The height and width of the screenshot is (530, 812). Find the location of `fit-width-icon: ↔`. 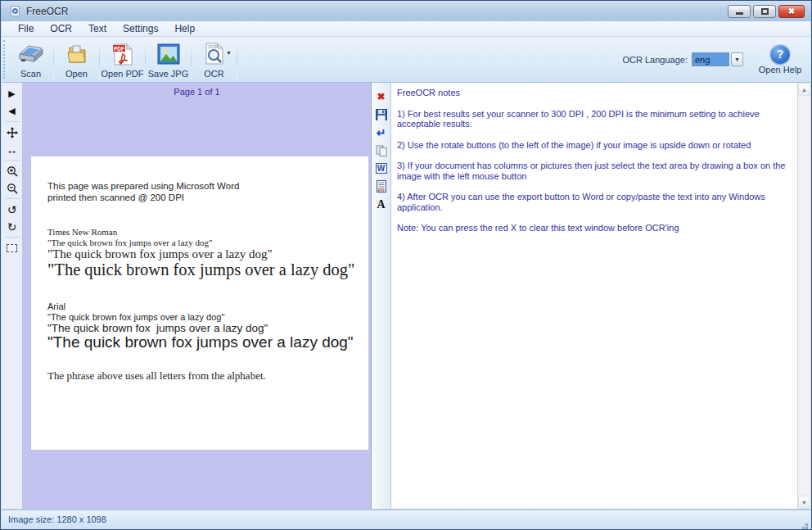

fit-width-icon: ↔ is located at coordinates (12, 150).